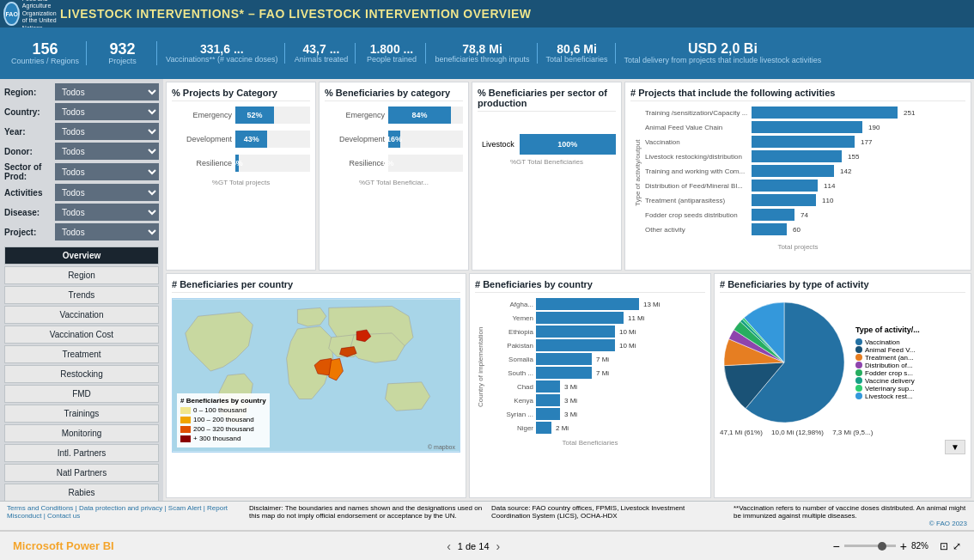 This screenshot has width=974, height=560. I want to click on datasource-text: Data source: FAO country offices, FPMIS,…, so click(587, 512).